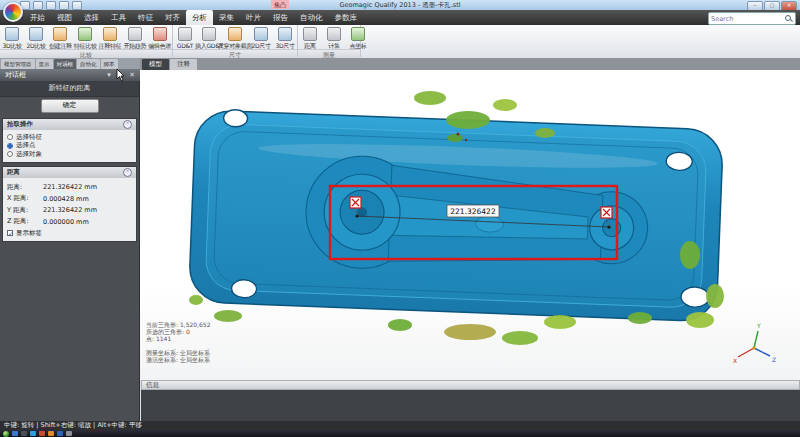 Image resolution: width=800 pixels, height=437 pixels. I want to click on radio-selected-icon, so click(10, 146).